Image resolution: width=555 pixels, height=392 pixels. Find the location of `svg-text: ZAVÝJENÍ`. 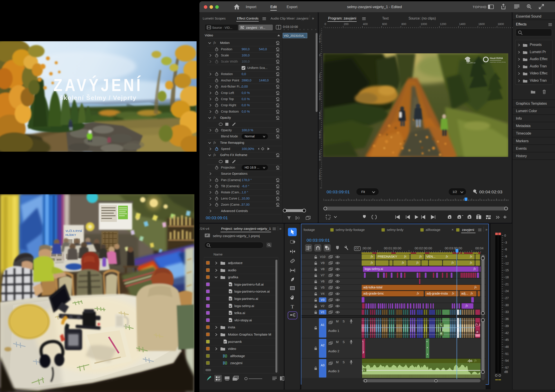

svg-text: ZAVÝJENÍ is located at coordinates (98, 85).